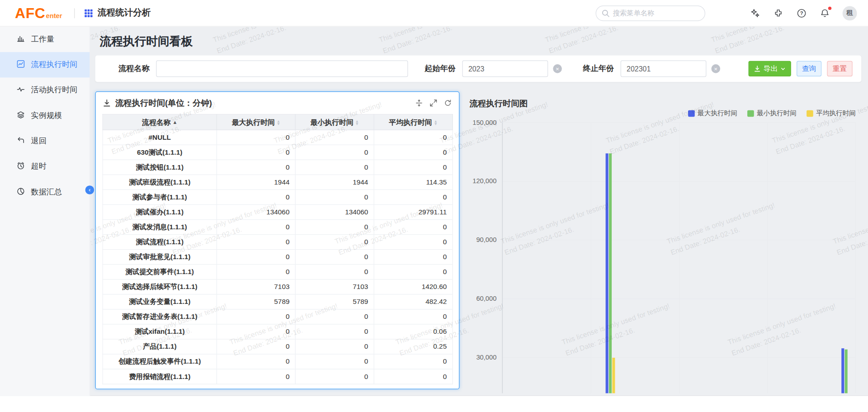 The width and height of the screenshot is (868, 412). What do you see at coordinates (47, 192) in the screenshot?
I see `sidebar-item-label: 数据汇总` at bounding box center [47, 192].